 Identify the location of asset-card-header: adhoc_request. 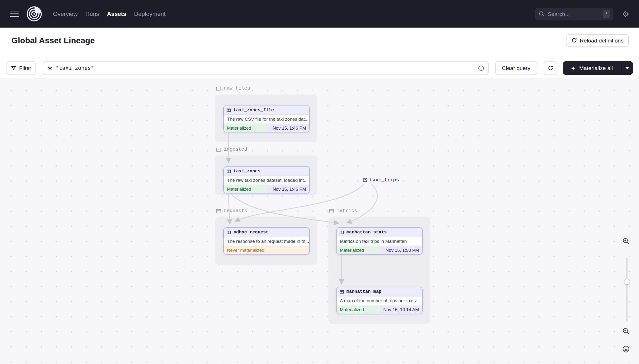
(266, 232).